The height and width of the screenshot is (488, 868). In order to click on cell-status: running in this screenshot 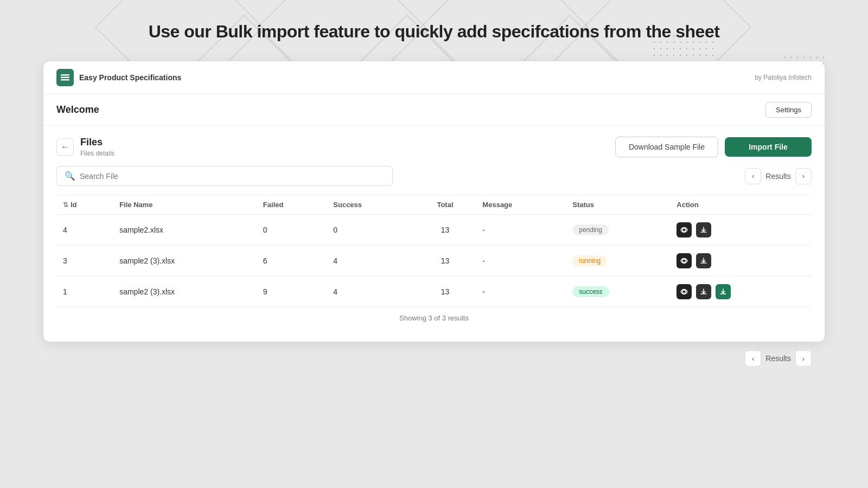, I will do `click(618, 261)`.